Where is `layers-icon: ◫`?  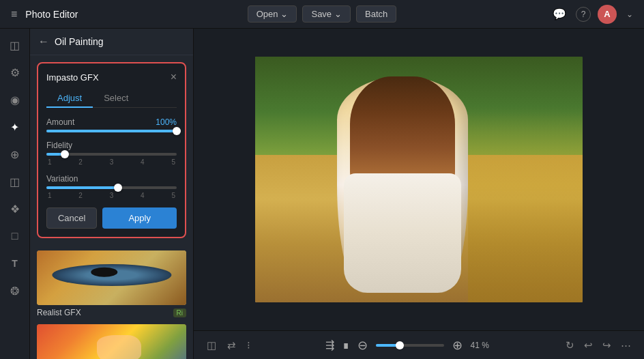
layers-icon: ◫ is located at coordinates (15, 45).